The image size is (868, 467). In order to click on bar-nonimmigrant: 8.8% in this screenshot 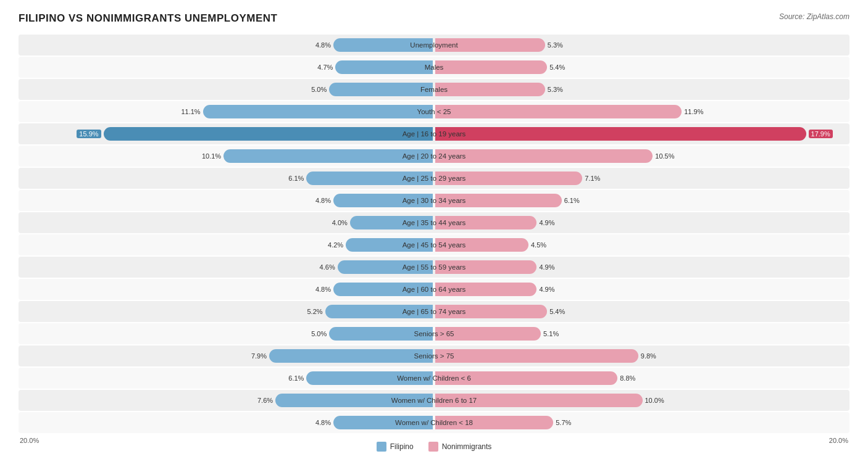, I will do `click(526, 378)`.